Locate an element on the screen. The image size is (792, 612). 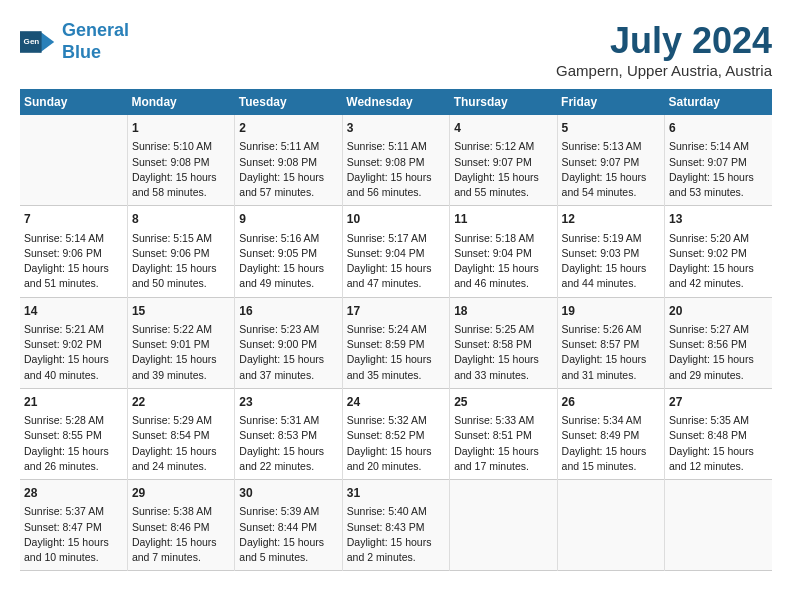
day-info: Sunrise: 5:29 AM Sunset: 8:54 PM Dayligh… is located at coordinates (181, 444).